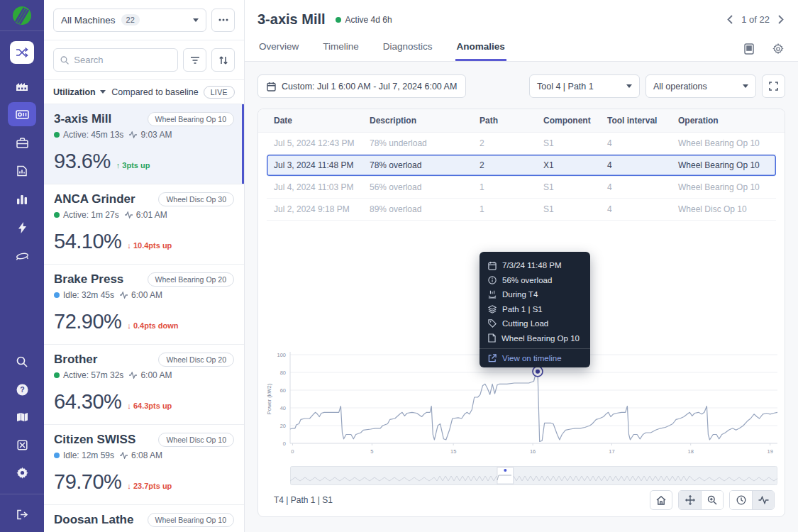 This screenshot has width=798, height=532. What do you see at coordinates (521, 166) in the screenshot?
I see `table-row-selected: Jul 3, 2024 11:48 PM78% overload 2X1 4Wh…` at bounding box center [521, 166].